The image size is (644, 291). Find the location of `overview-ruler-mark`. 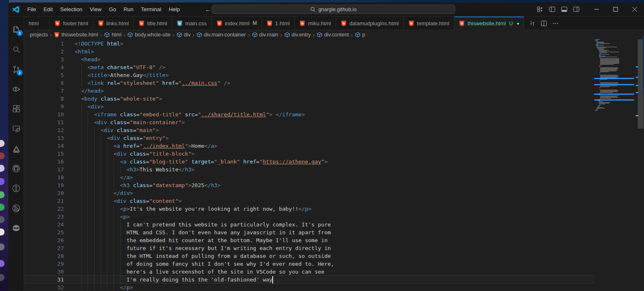

overview-ruler-mark is located at coordinates (637, 93).